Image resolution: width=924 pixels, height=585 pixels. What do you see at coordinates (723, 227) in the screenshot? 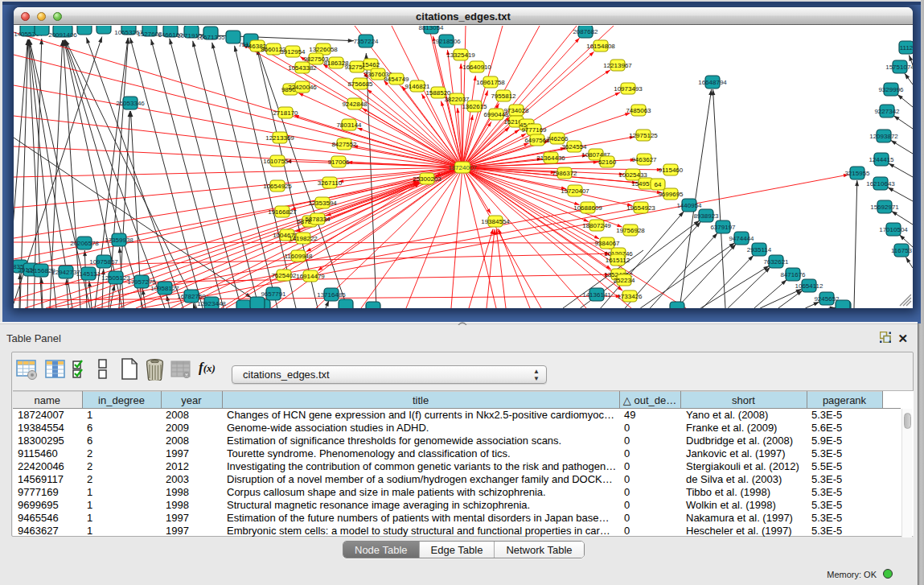
I see `svg-text: 6379197` at bounding box center [723, 227].